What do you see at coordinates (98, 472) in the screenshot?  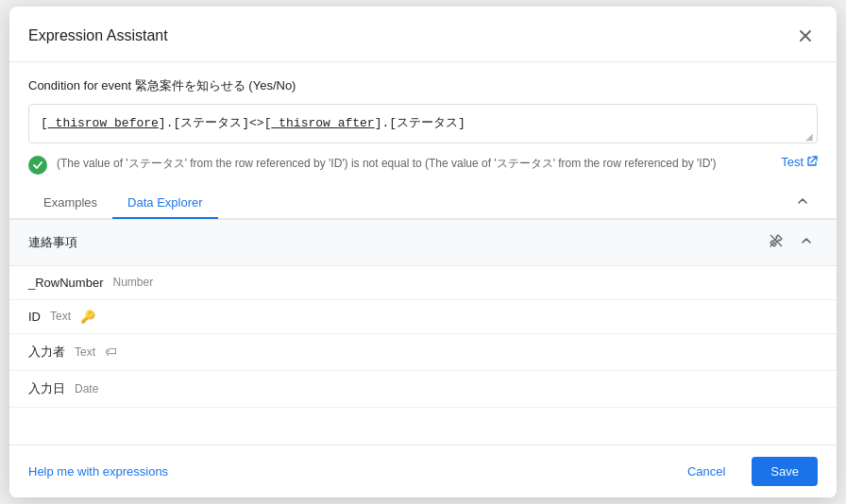 I see `help-link: Help me with expressions` at bounding box center [98, 472].